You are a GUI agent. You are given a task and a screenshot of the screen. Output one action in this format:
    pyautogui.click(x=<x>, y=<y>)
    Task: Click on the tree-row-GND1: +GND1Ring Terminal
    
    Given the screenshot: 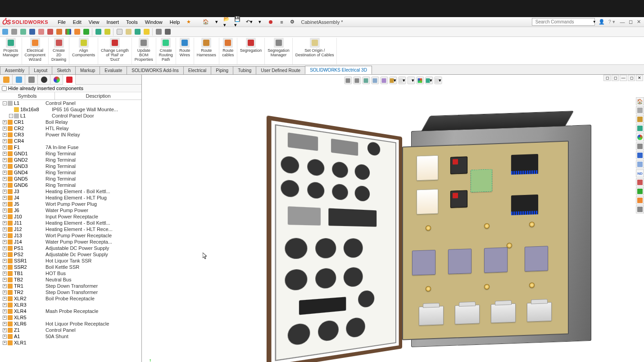 What is the action you would take?
    pyautogui.click(x=71, y=154)
    